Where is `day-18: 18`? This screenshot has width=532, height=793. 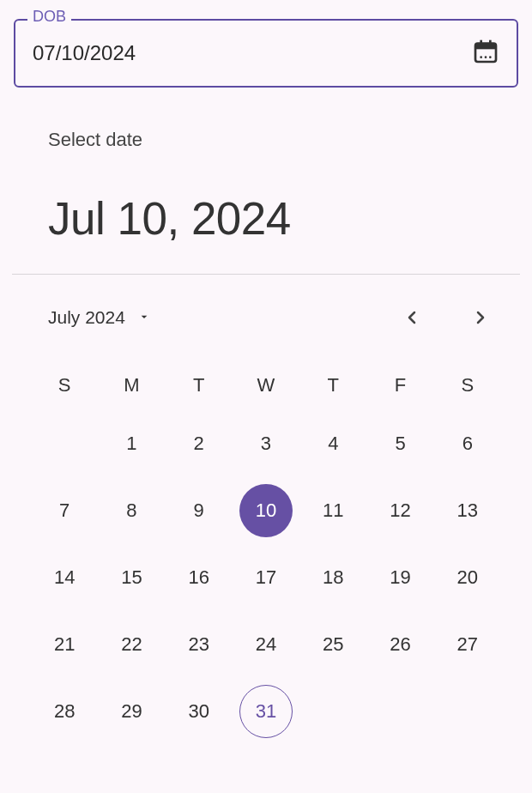 day-18: 18 is located at coordinates (333, 578).